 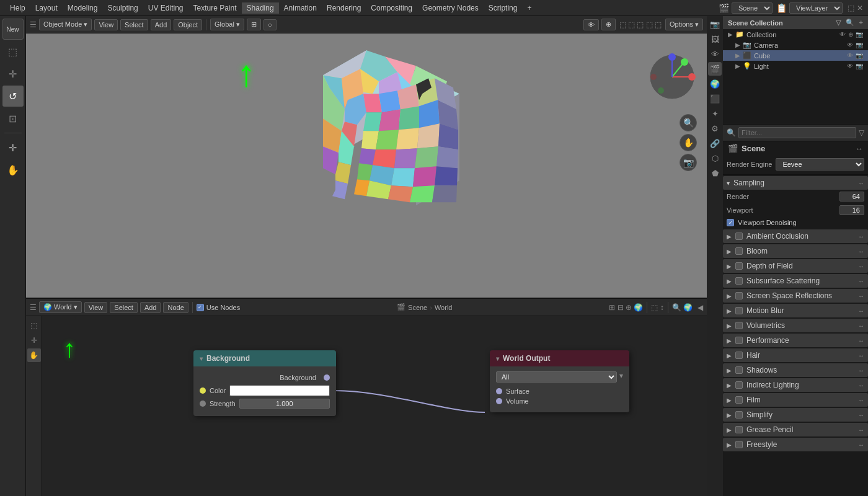 I want to click on collapse-icon2: ▾, so click(x=497, y=358).